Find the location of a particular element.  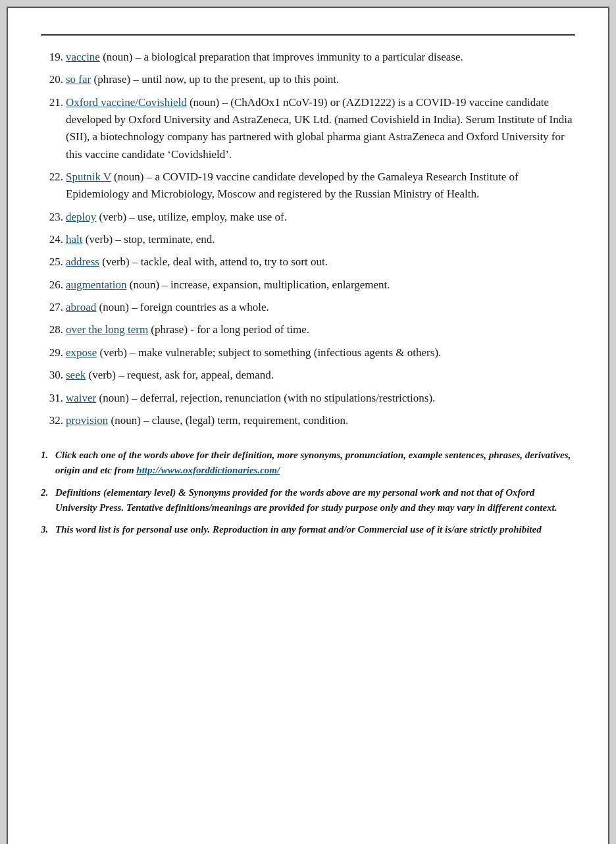

note-item-number: 1. is located at coordinates (48, 463).